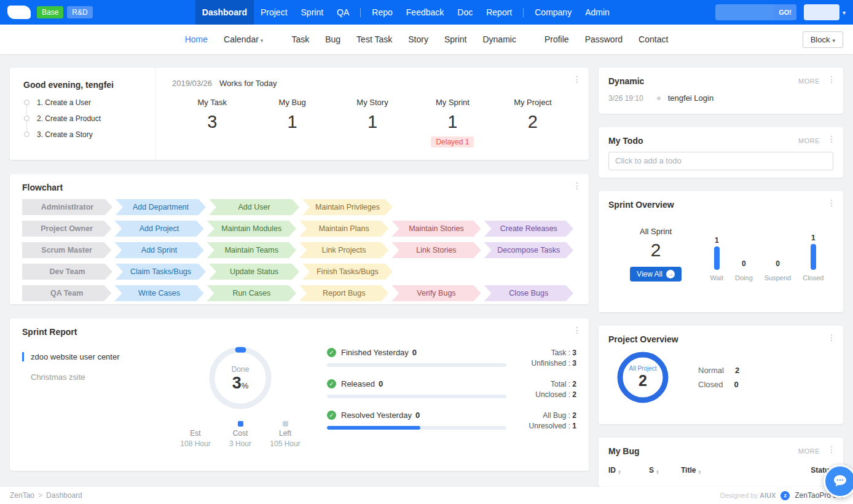  Describe the element at coordinates (838, 481) in the screenshot. I see `chat-button` at that location.